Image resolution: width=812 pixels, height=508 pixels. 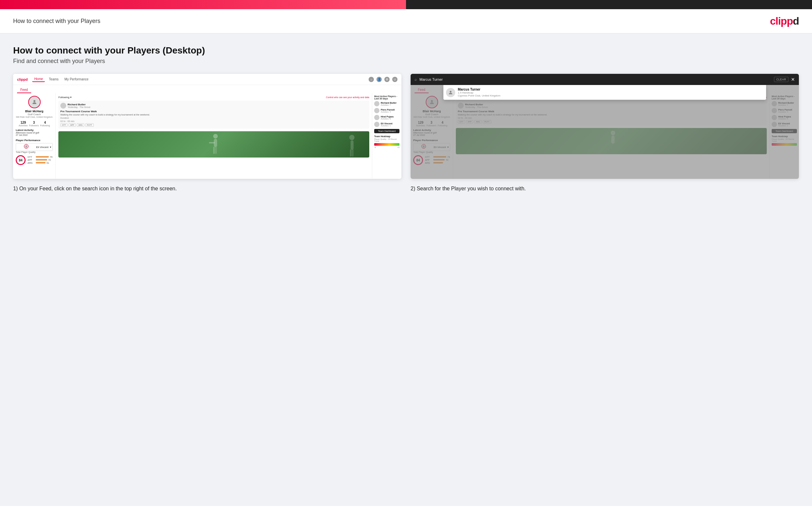 What do you see at coordinates (207, 126) in the screenshot?
I see `screenshot-frame-1: clippd Home Teams My Performance ⌕ 👤 ⚙ U…` at bounding box center [207, 126].